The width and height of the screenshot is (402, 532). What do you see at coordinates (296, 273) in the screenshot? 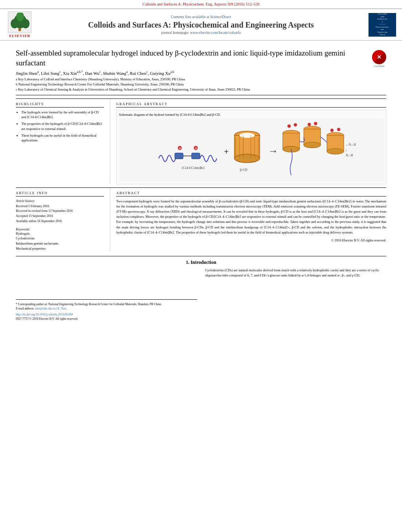
I see `intro-text: Cyclodextrins (CDs) are natural molecule…` at bounding box center [296, 273].